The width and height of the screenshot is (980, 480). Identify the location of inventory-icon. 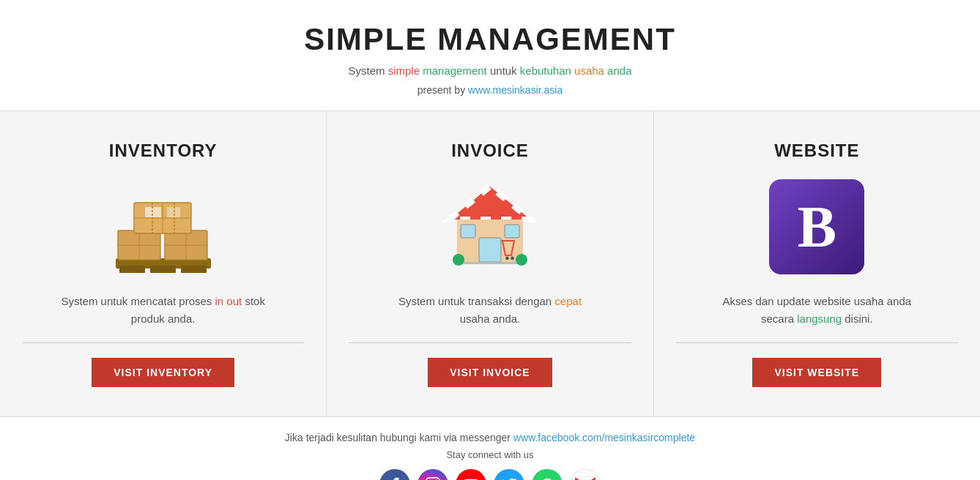
(163, 227).